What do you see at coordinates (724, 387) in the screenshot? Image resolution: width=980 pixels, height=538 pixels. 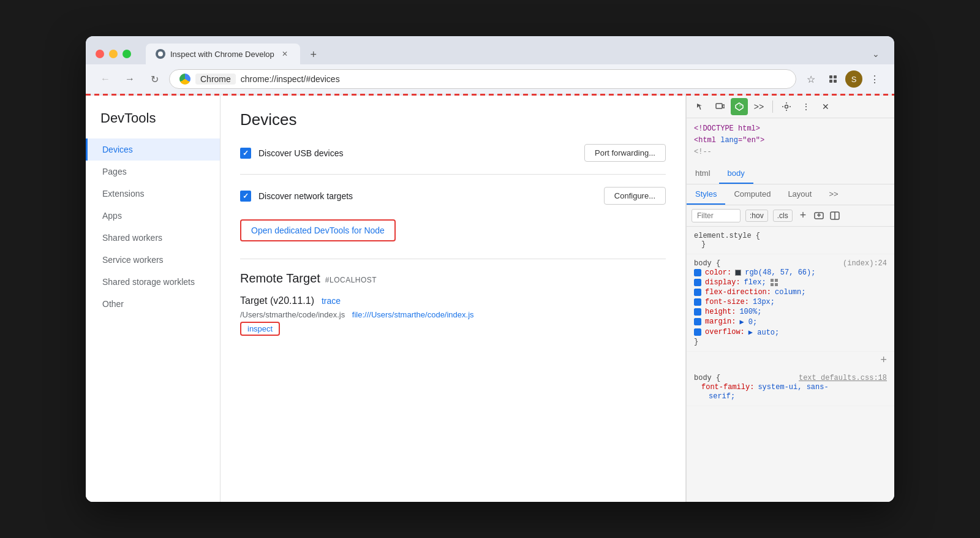 I see `font-family-prop: font-family:` at bounding box center [724, 387].